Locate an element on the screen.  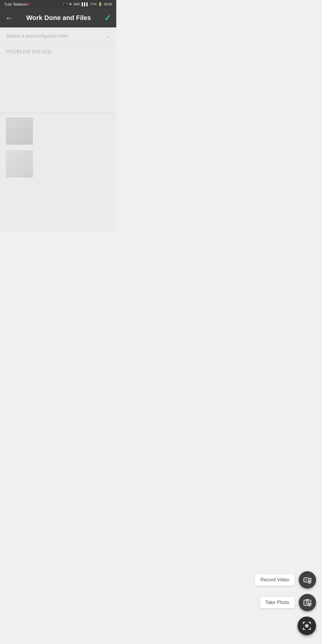
status-left: Turk Telekom F is located at coordinates (17, 4).